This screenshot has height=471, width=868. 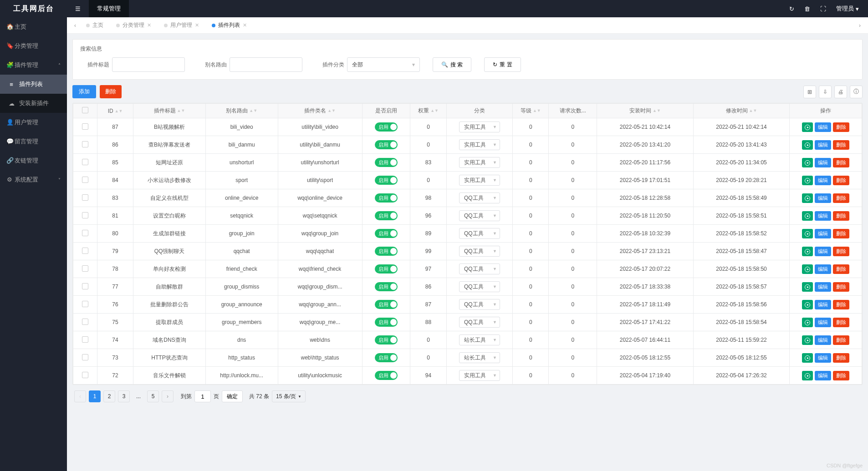 What do you see at coordinates (480, 340) in the screenshot?
I see `category-select: 站长工具▼` at bounding box center [480, 340].